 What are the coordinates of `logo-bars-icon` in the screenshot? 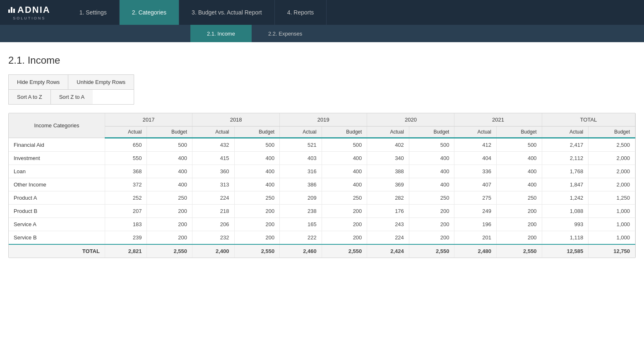 It's located at (12, 10).